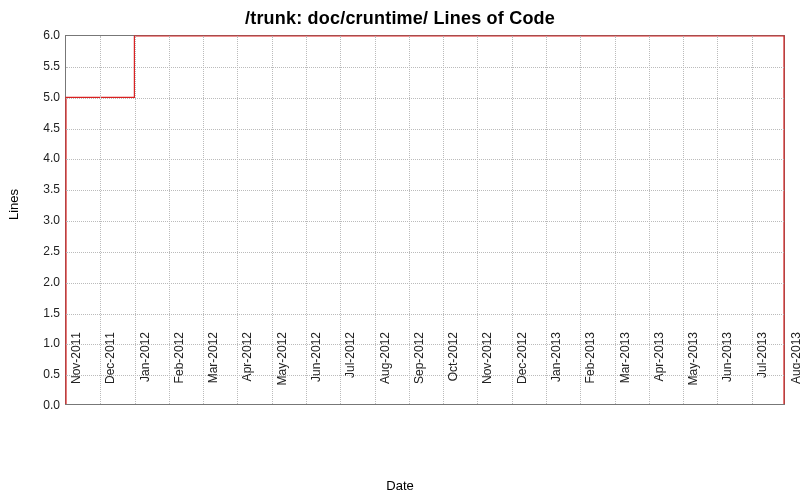 The image size is (800, 500). I want to click on x-tick-label: Apr-2012, so click(247, 372).